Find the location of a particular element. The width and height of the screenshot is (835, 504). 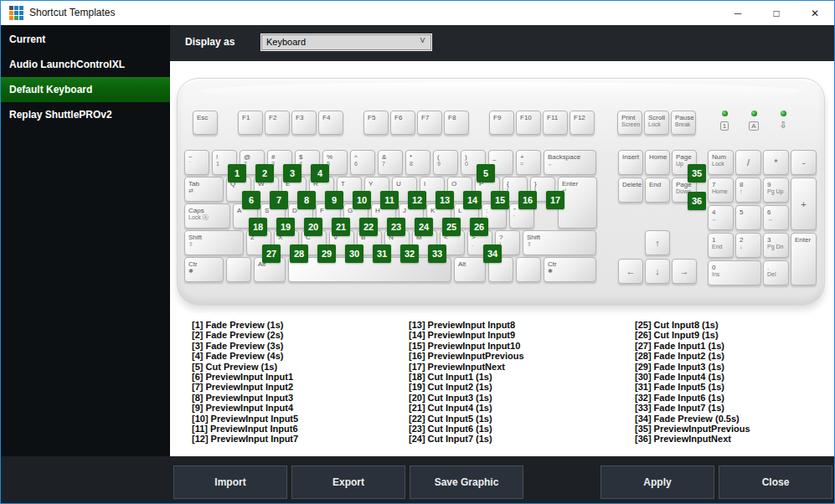

sidebar-item-current: Current is located at coordinates (85, 39).